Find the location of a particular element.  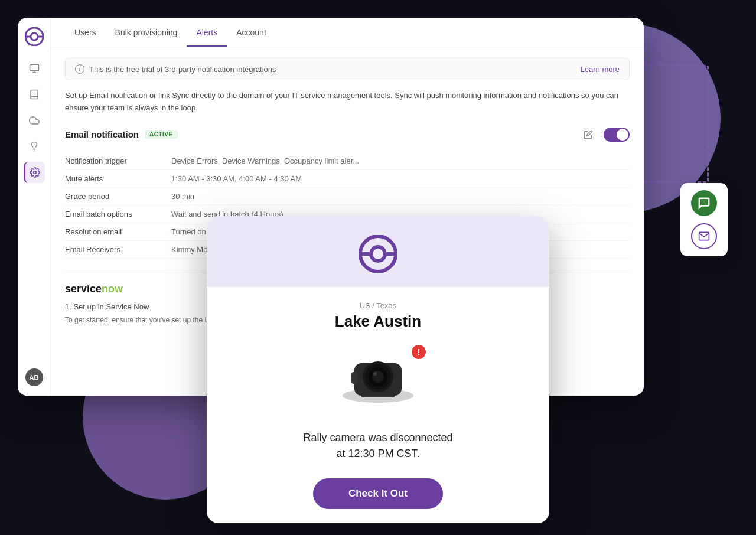

device-container: ! is located at coordinates (378, 379).